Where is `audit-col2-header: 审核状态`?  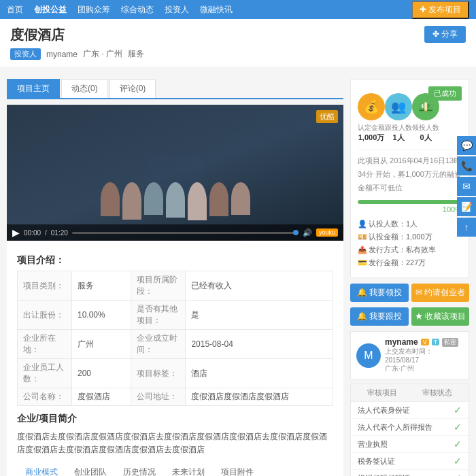 audit-col2-header: 审核状态 is located at coordinates (437, 393).